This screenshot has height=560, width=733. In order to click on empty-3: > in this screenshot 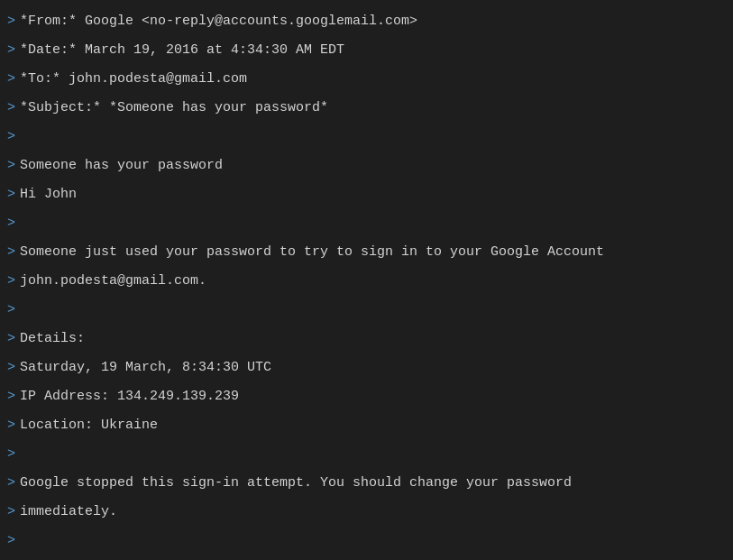, I will do `click(366, 310)`.